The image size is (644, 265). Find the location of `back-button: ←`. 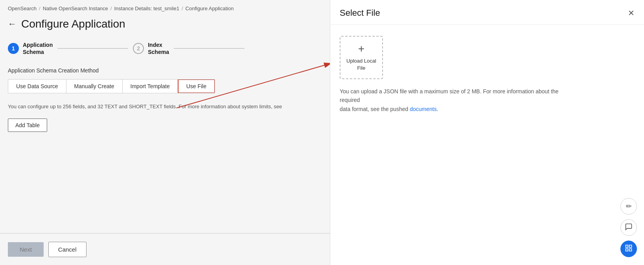

back-button: ← is located at coordinates (12, 24).